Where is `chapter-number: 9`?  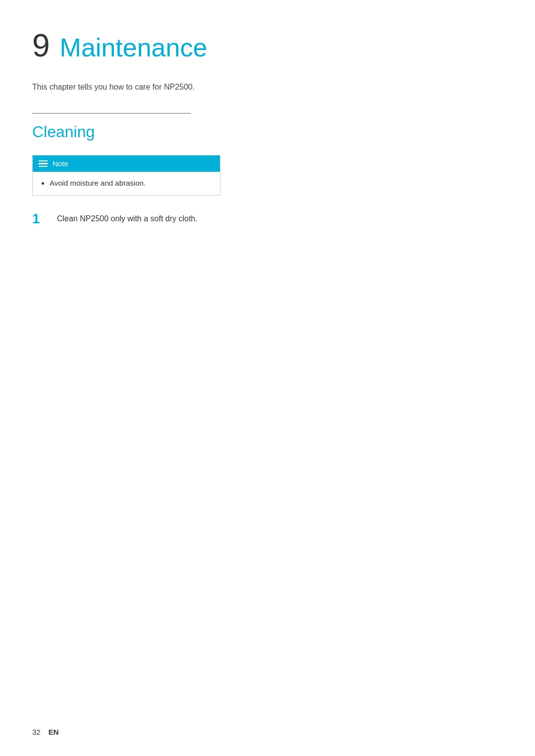 chapter-number: 9 is located at coordinates (41, 46).